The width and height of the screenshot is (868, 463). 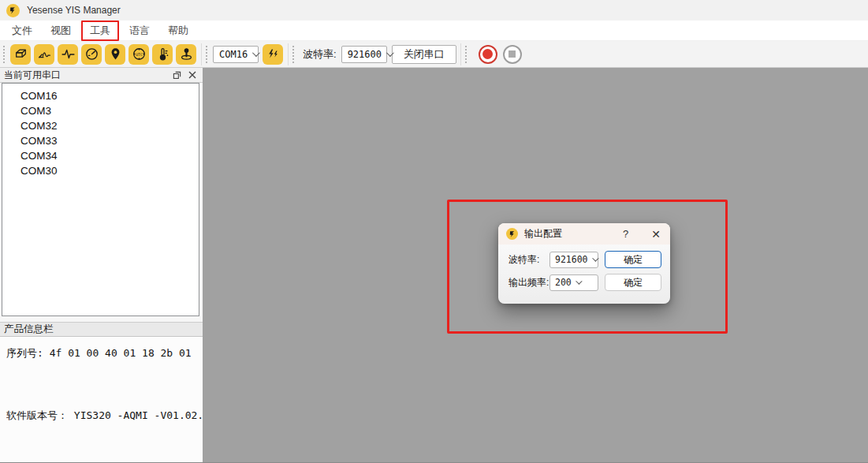 I want to click on help-icon: ?, so click(x=626, y=233).